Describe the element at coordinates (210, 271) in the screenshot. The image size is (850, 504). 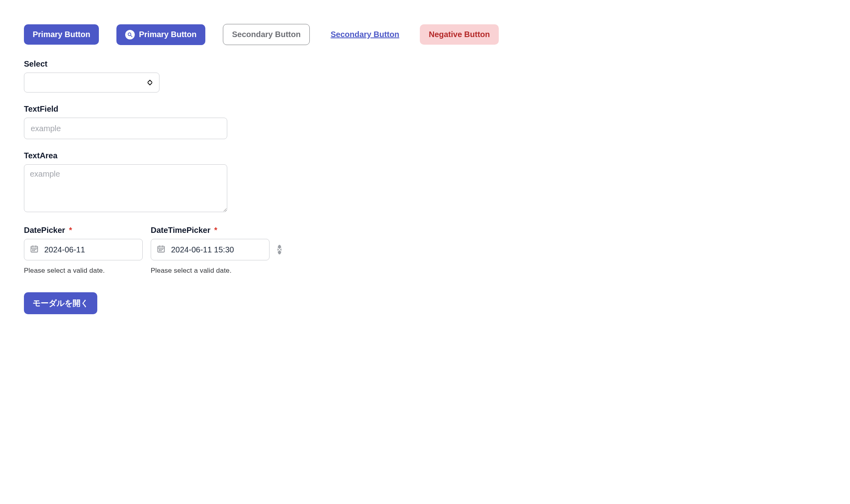
I see `datetimepicker-help: Please select a valid date.` at that location.